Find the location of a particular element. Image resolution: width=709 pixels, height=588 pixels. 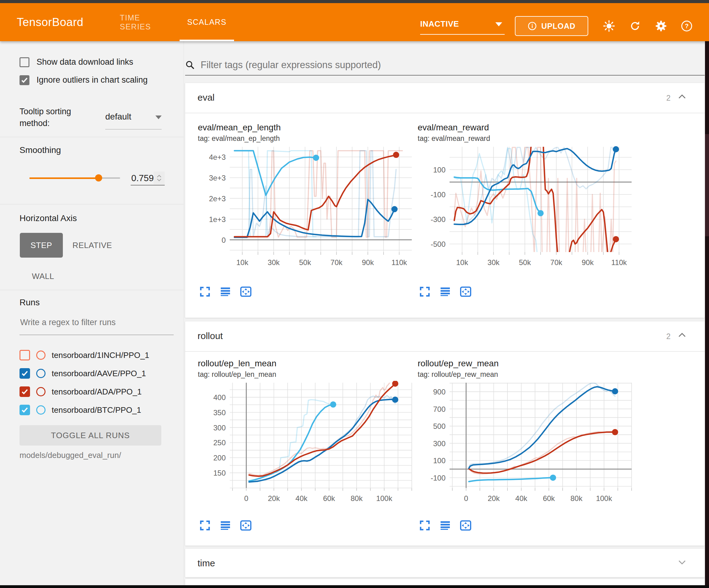

show-download-links-checkbox is located at coordinates (24, 62).